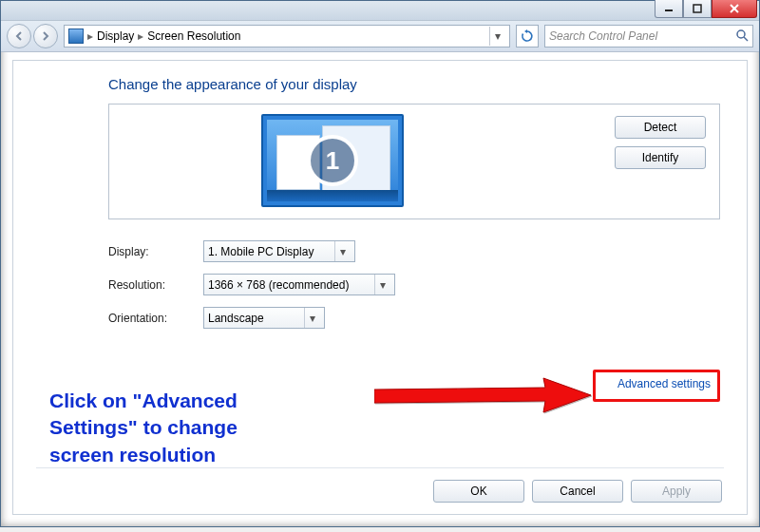  I want to click on taskbar-icon, so click(332, 196).